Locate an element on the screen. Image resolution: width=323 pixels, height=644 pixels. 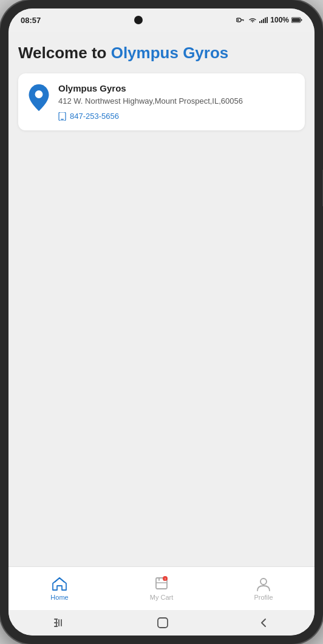
status-bar: 08:57 is located at coordinates (162, 20).